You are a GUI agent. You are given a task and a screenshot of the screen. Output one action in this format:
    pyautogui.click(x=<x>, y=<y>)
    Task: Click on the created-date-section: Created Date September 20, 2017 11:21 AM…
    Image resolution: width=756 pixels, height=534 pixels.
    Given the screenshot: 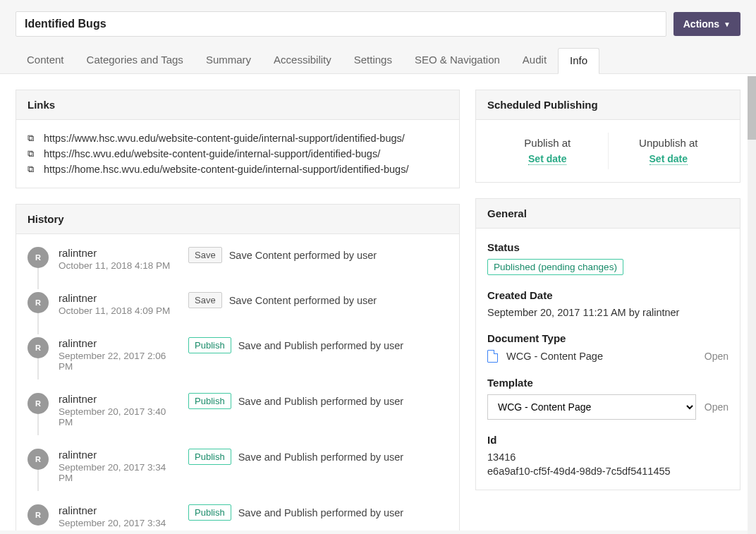 What is the action you would take?
    pyautogui.click(x=608, y=303)
    